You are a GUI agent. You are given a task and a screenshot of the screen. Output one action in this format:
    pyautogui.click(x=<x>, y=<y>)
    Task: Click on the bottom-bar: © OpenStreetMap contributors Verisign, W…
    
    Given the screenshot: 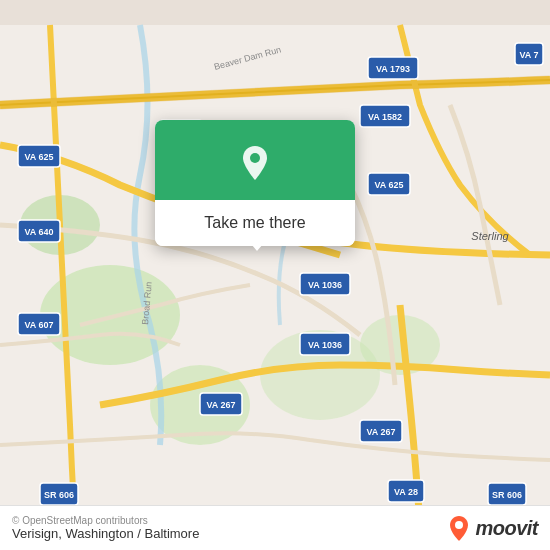 What is the action you would take?
    pyautogui.click(x=275, y=528)
    